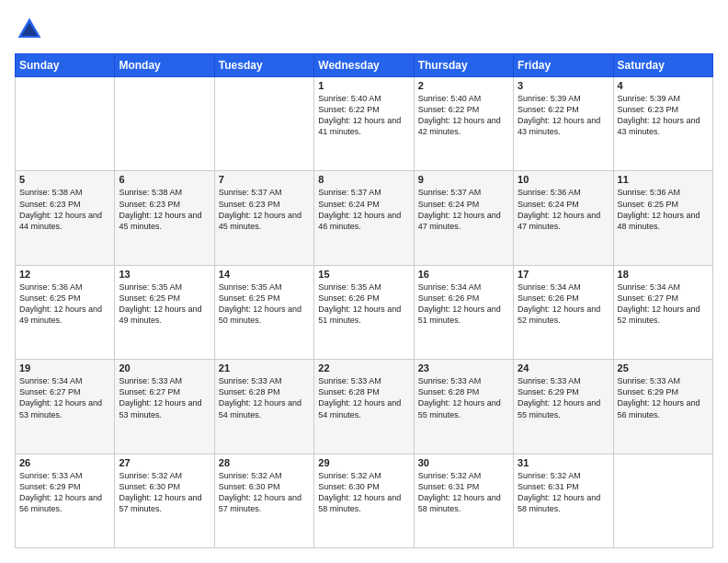 The image size is (728, 563). What do you see at coordinates (563, 463) in the screenshot?
I see `day-number: 31` at bounding box center [563, 463].